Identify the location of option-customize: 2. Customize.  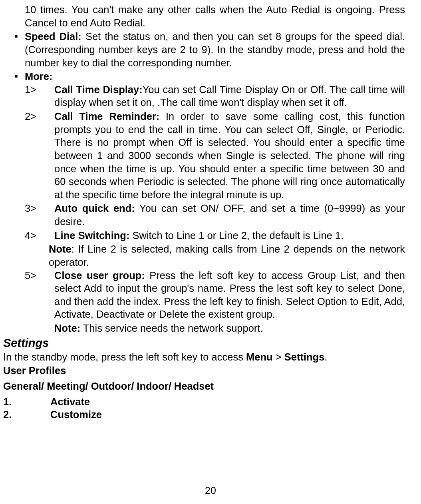
(204, 415).